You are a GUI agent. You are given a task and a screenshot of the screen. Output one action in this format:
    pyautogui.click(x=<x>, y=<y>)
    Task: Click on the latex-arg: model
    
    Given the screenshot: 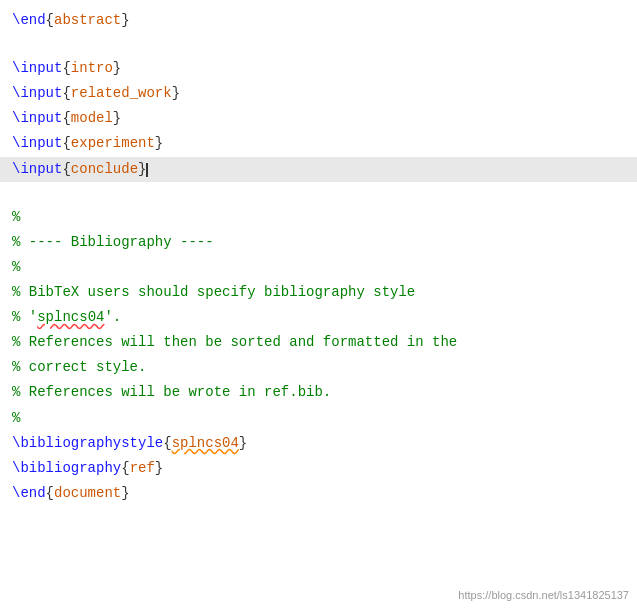 What is the action you would take?
    pyautogui.click(x=92, y=118)
    